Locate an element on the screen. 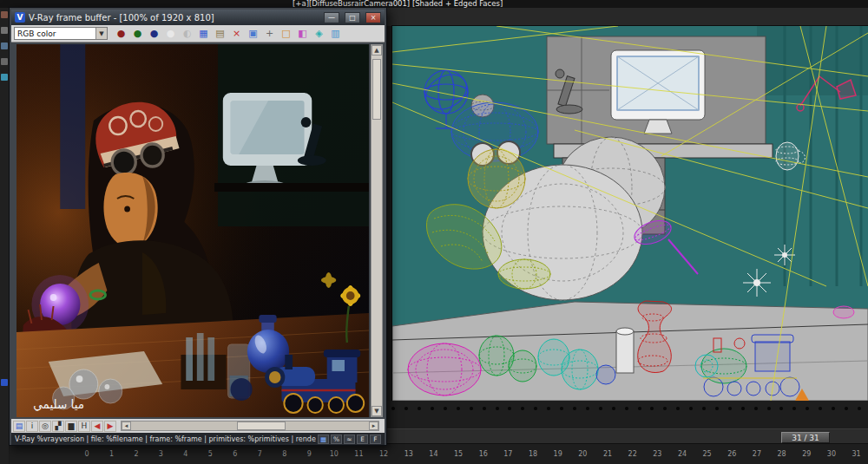  horizontal-scroll-thumb is located at coordinates (261, 426).